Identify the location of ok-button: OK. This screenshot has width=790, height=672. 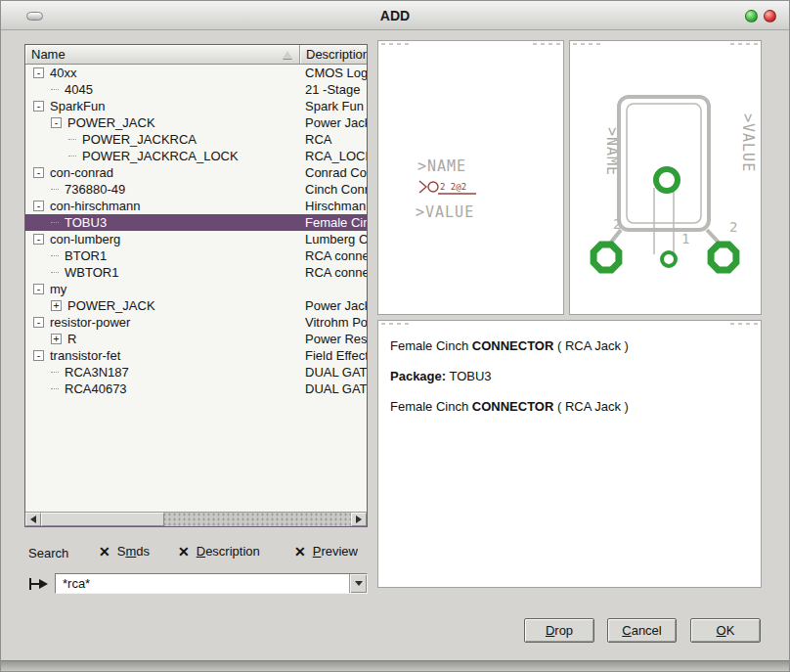
(725, 630).